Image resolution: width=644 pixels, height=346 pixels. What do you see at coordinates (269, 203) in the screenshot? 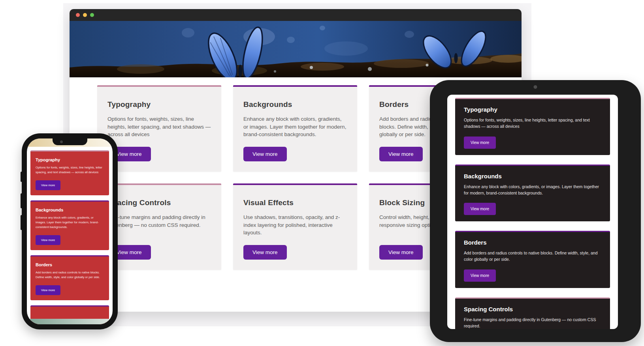
I see `card-title: Visual Effects` at bounding box center [269, 203].